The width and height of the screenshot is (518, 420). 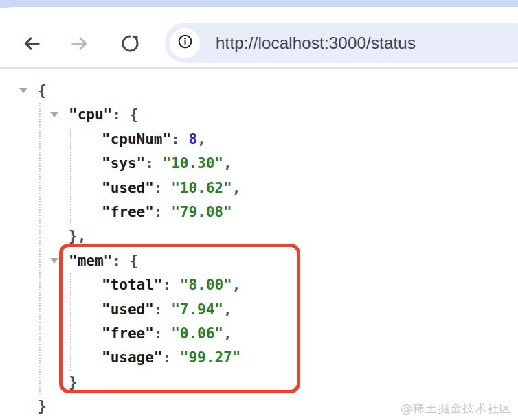 I want to click on site-info-button, so click(x=185, y=43).